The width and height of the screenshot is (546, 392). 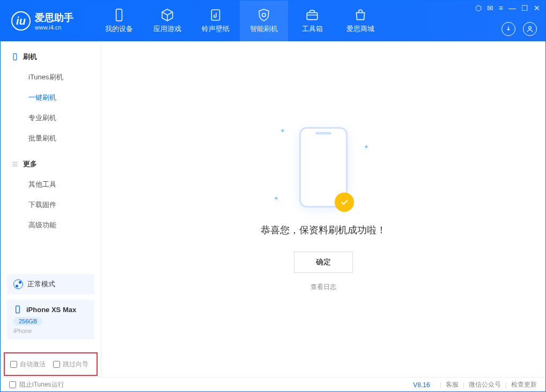 What do you see at coordinates (15, 164) in the screenshot?
I see `list-icon` at bounding box center [15, 164].